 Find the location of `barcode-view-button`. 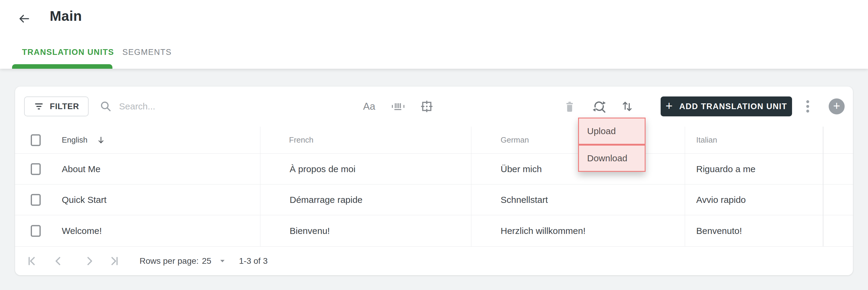

barcode-view-button is located at coordinates (398, 107).